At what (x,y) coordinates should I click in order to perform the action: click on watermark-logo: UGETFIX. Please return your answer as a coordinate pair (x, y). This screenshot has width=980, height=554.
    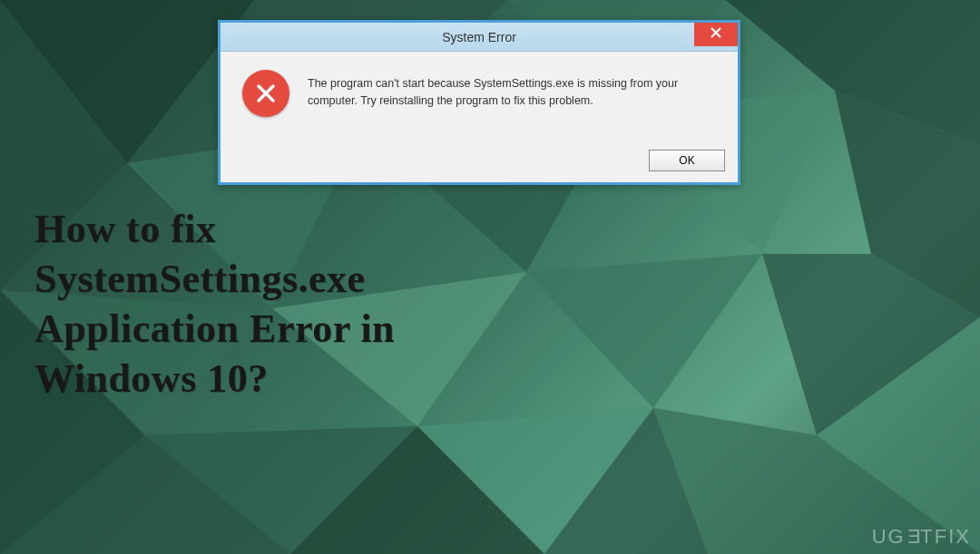
    Looking at the image, I should click on (922, 537).